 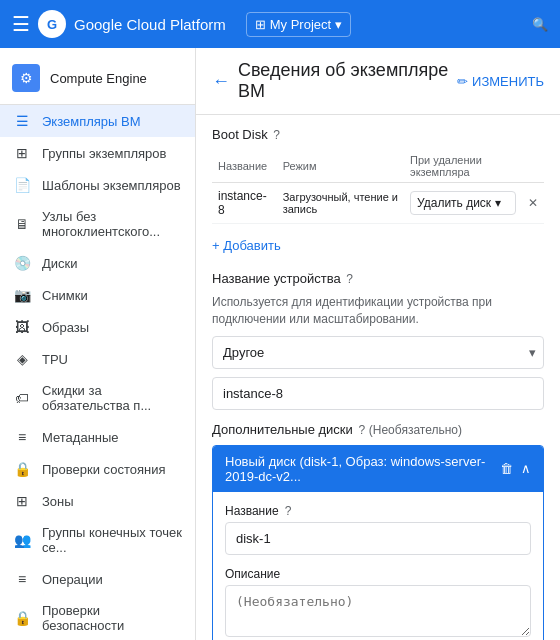 What do you see at coordinates (462, 82) in the screenshot?
I see `edit-icon: ✏` at bounding box center [462, 82].